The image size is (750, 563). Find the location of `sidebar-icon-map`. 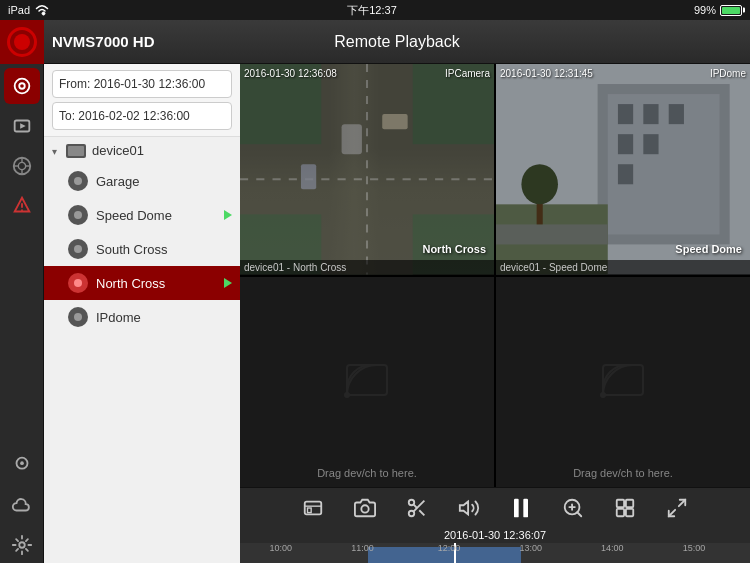

sidebar-icon-map is located at coordinates (22, 465).